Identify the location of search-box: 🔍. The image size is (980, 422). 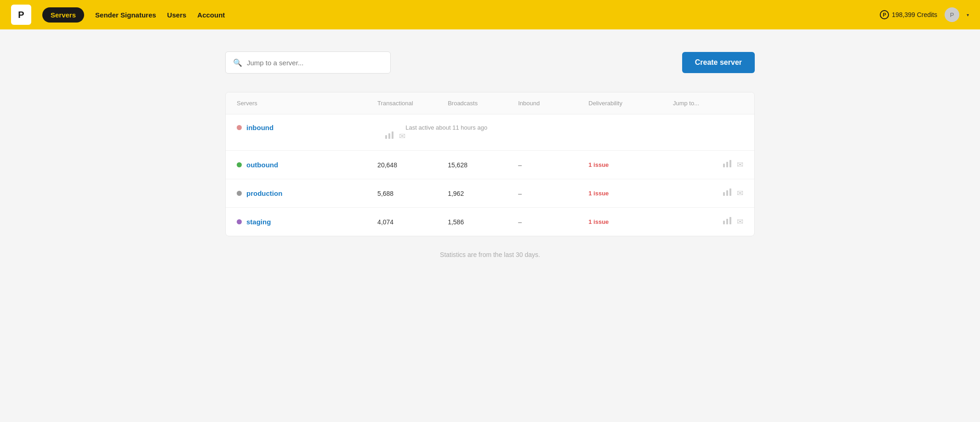
(308, 63).